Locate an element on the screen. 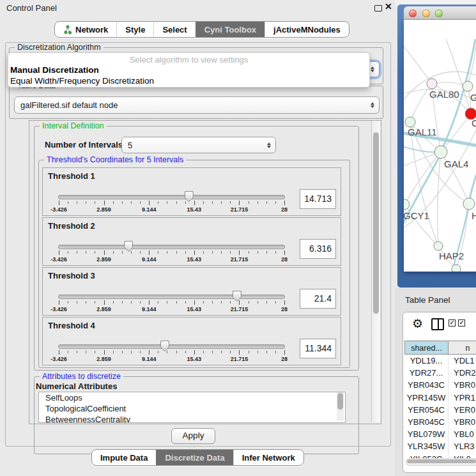 The image size is (476, 476). list-item: TopologicalCoefficient is located at coordinates (192, 409).